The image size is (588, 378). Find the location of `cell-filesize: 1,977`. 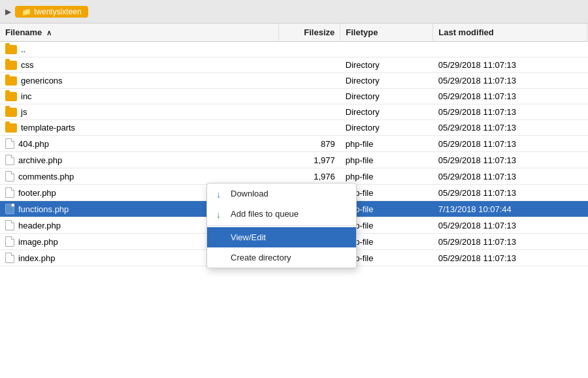

cell-filesize: 1,977 is located at coordinates (310, 161).